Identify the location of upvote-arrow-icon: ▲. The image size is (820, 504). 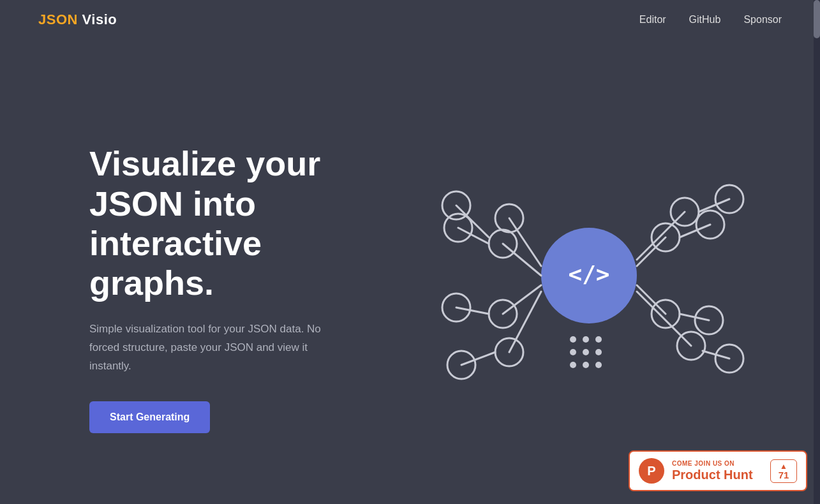
(784, 466).